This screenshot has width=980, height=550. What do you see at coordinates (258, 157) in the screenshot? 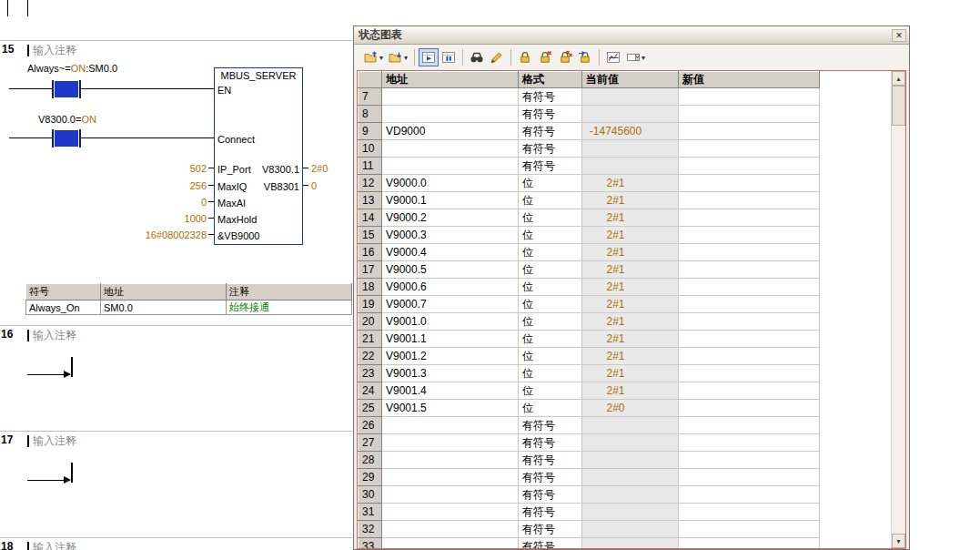
I see `mbus-server-box: MBUS_SERVER EN Connect IP_Port MaxIQ Max…` at bounding box center [258, 157].